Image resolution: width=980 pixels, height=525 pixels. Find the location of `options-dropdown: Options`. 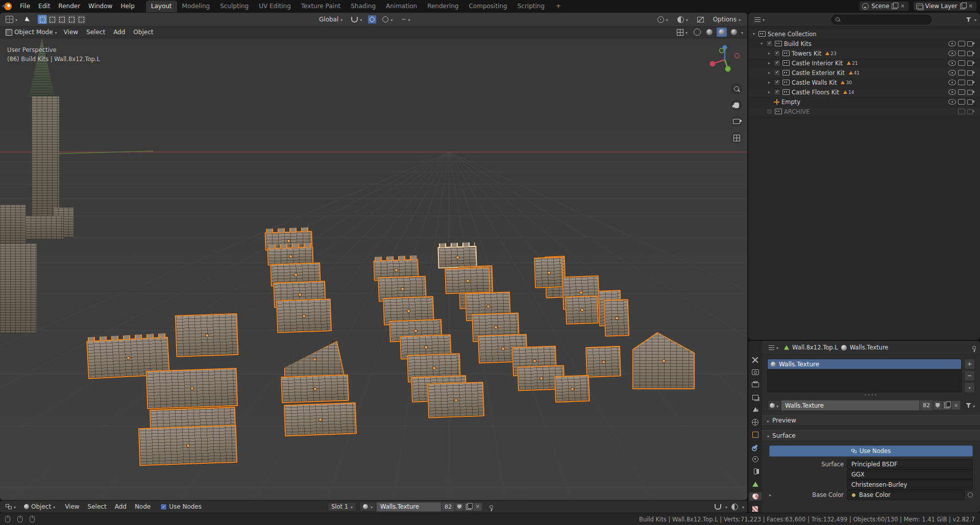

options-dropdown: Options is located at coordinates (727, 19).